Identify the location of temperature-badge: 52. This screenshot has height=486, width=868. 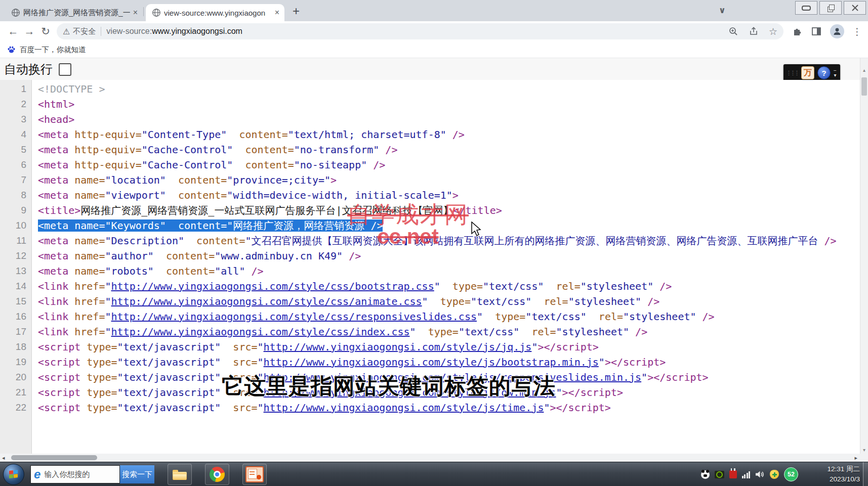
(791, 474).